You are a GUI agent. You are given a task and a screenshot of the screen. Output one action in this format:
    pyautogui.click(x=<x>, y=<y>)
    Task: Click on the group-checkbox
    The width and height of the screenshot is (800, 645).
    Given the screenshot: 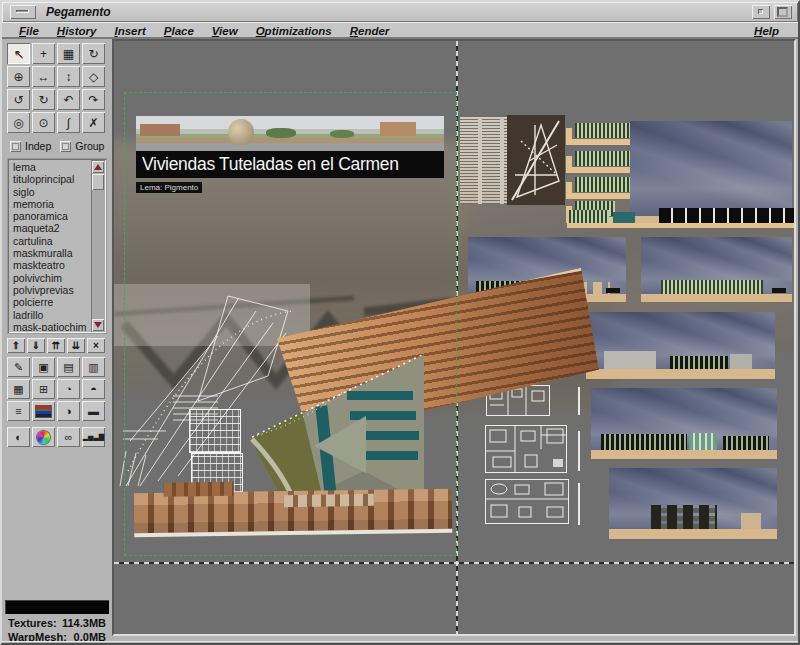 What is the action you would take?
    pyautogui.click(x=66, y=146)
    